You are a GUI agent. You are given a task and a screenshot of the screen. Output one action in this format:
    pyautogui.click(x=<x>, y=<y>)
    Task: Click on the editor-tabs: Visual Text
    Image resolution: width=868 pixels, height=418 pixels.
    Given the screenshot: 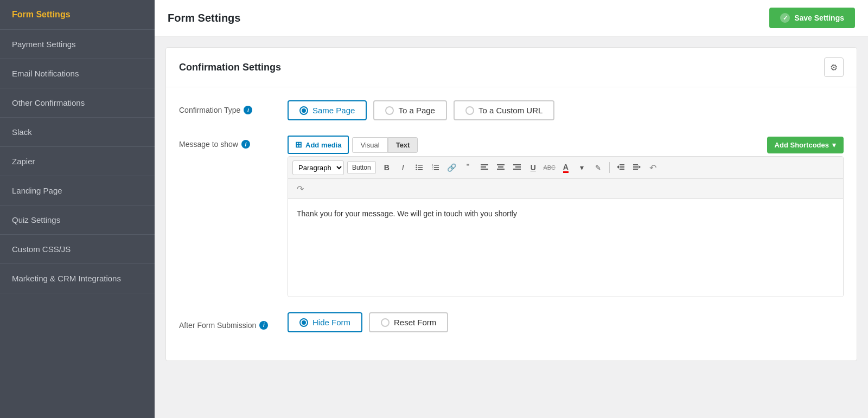 What is the action you would take?
    pyautogui.click(x=385, y=145)
    